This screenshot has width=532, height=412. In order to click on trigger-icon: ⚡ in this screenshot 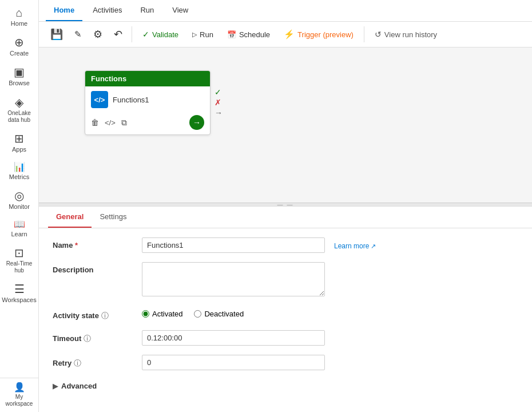, I will do `click(289, 34)`.